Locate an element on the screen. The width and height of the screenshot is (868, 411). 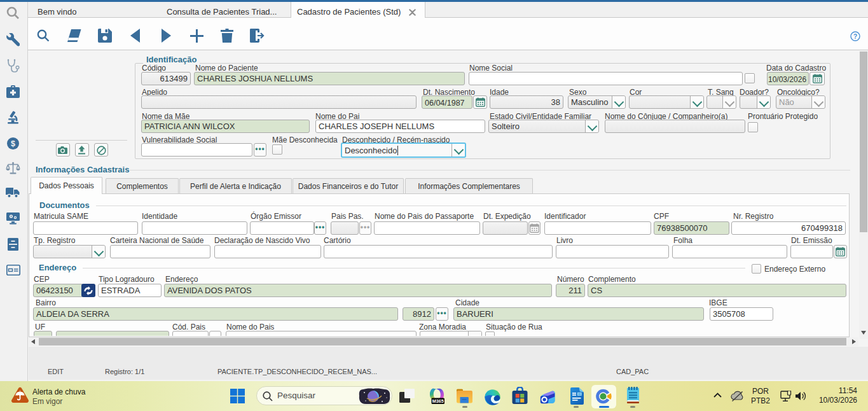
svg-text: M365 is located at coordinates (438, 401).